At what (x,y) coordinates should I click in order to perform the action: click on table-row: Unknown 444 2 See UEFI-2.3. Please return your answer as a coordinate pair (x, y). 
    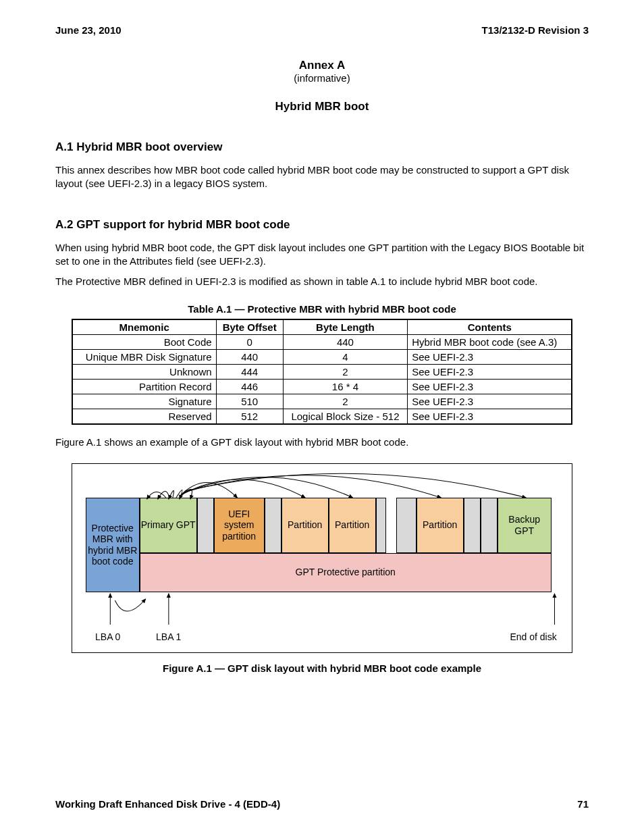
    Looking at the image, I should click on (323, 372).